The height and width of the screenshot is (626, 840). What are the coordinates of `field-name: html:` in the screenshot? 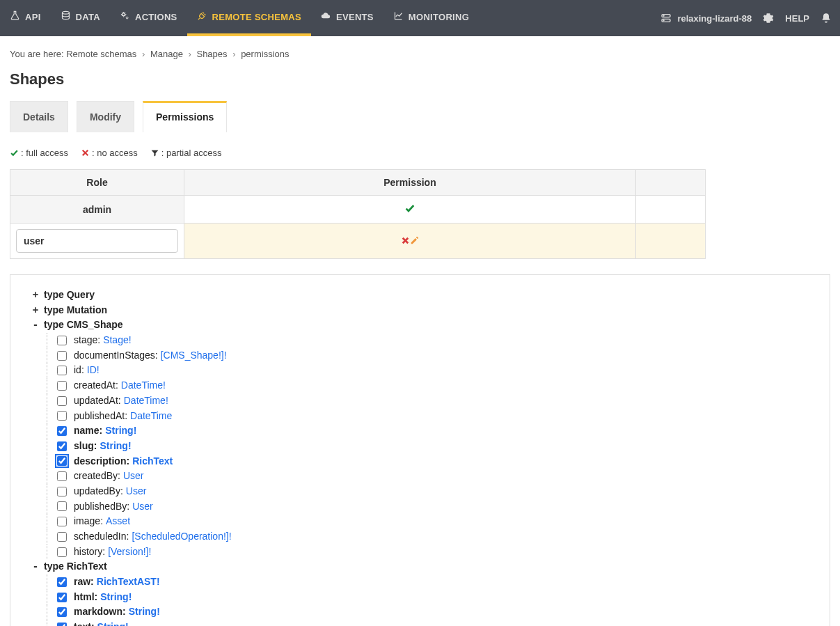 It's located at (86, 597).